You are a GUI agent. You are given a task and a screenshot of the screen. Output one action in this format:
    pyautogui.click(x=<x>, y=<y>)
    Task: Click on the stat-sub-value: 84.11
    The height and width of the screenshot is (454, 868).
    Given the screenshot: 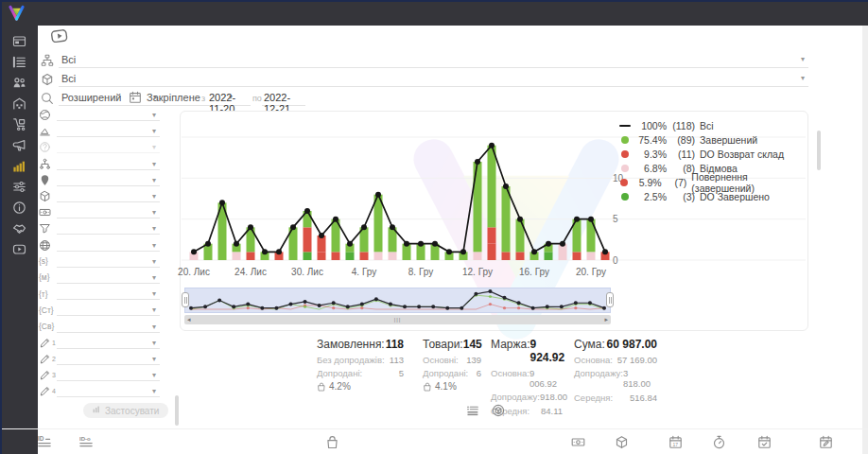 What is the action you would take?
    pyautogui.click(x=552, y=410)
    